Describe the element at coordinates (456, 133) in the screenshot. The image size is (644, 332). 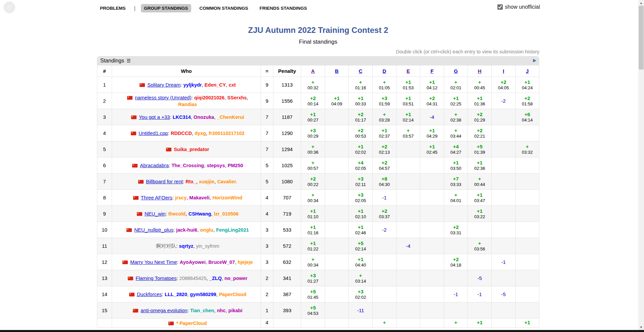
I see `result-cell-G: +03:44` at that location.